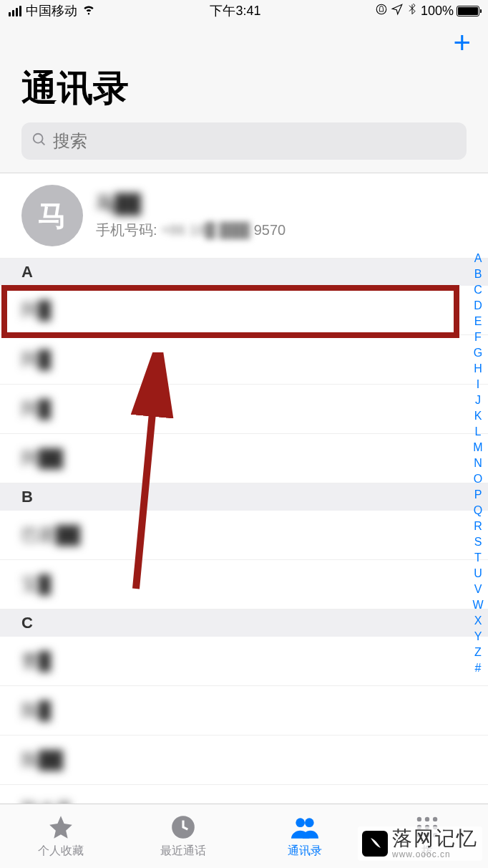  What do you see at coordinates (244, 497) in the screenshot?
I see `section-header: B` at bounding box center [244, 497].